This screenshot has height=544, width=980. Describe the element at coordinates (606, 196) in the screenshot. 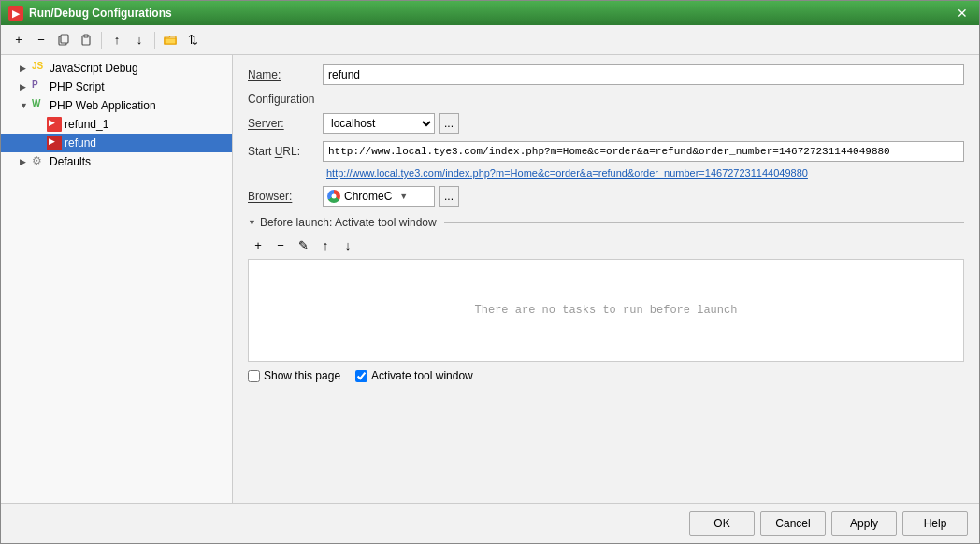

I see `browser-row: Browser: ChromeC ▼ ...` at that location.